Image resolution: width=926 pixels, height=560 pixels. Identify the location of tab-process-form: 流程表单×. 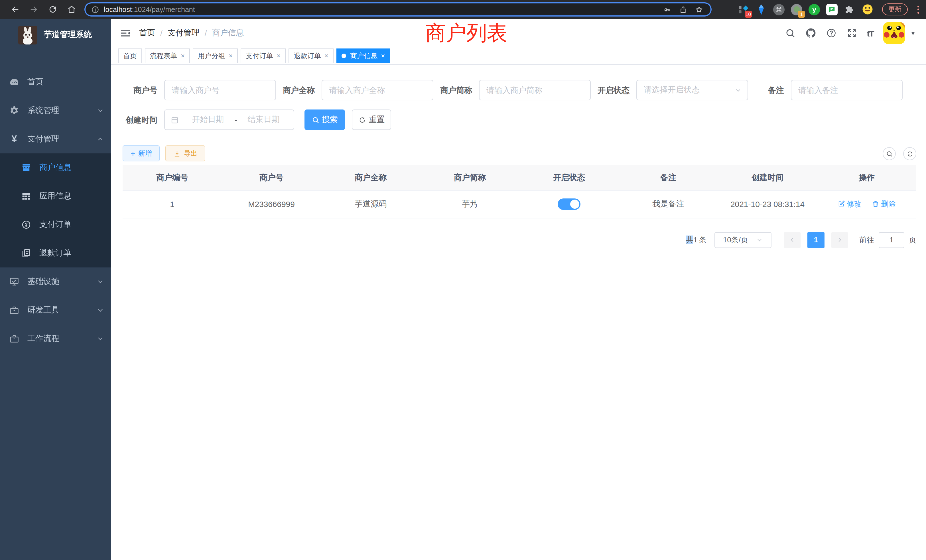
(167, 56).